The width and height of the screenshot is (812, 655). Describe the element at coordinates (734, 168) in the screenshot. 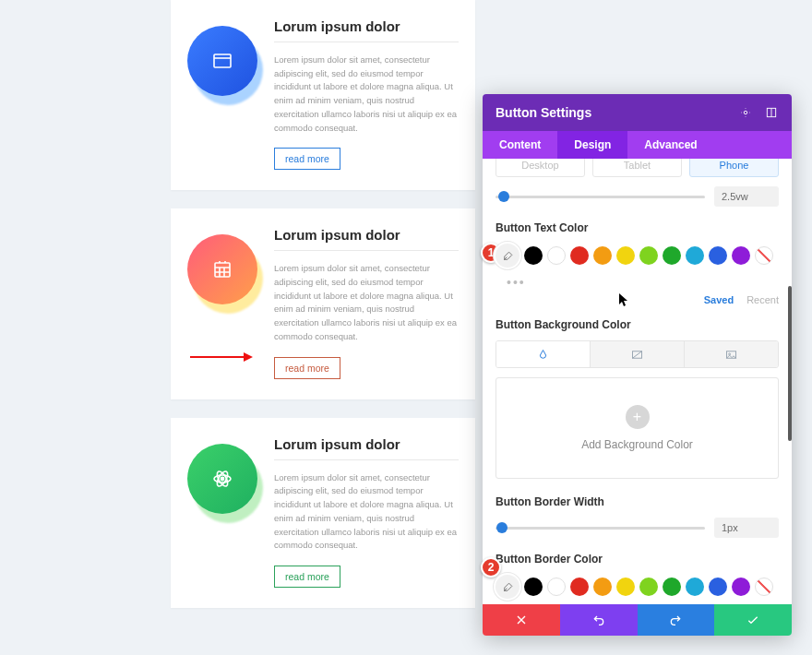

I see `device-phone: Phone` at that location.